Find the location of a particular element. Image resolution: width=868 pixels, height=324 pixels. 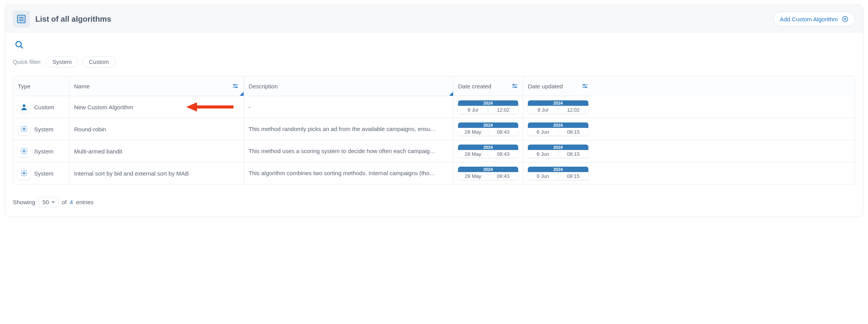

name-cell: New Custom Algorithm is located at coordinates (157, 107).